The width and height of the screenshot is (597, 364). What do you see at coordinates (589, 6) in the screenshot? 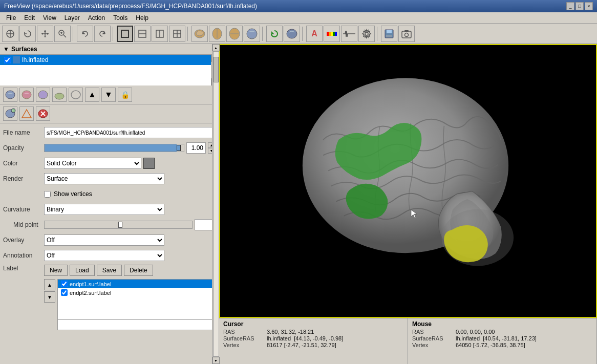
I see `close-button: ×` at bounding box center [589, 6].